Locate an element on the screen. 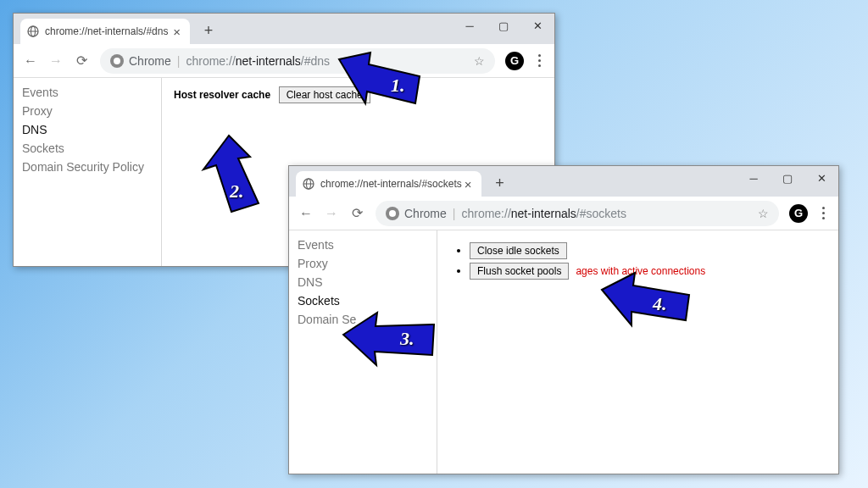 This screenshot has width=868, height=488. toolbar: ← → ⟳ Chrome | chrome://net-internals/#d… is located at coordinates (284, 61).